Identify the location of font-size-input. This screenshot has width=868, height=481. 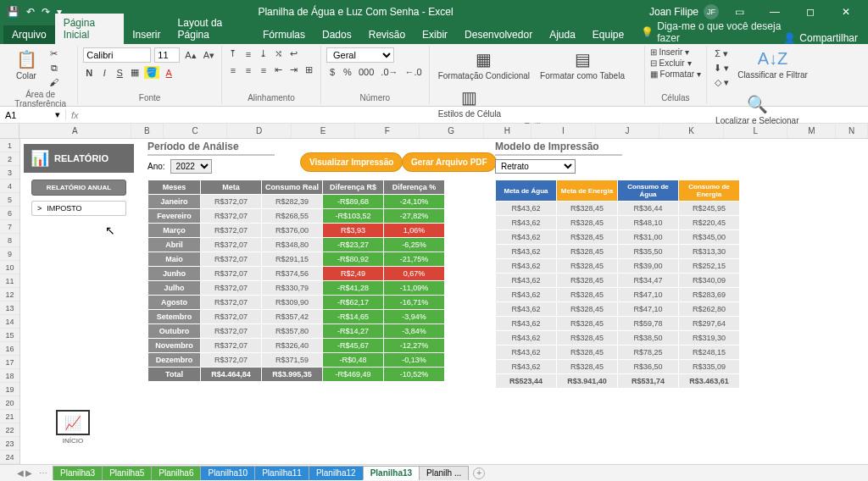
(167, 55).